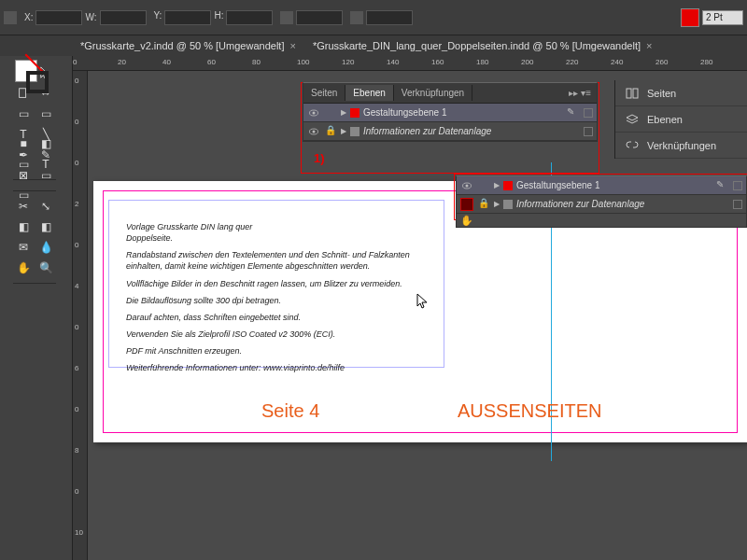  Describe the element at coordinates (23, 268) in the screenshot. I see `hand-tool: ✋` at that location.